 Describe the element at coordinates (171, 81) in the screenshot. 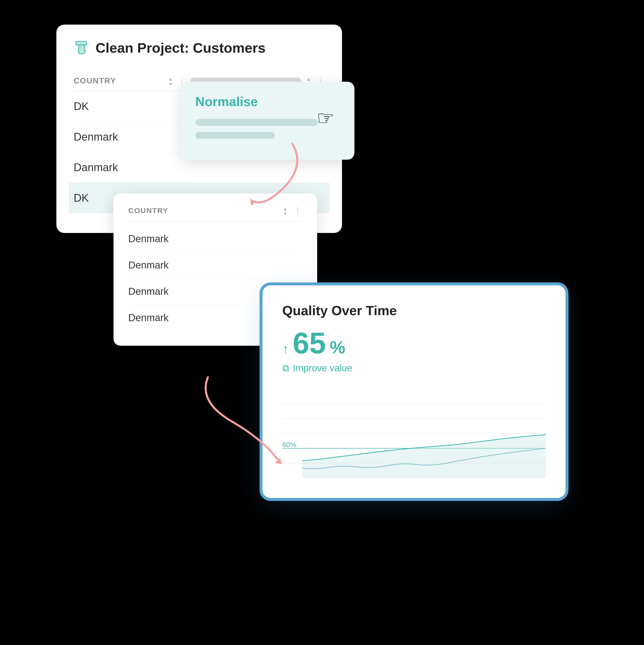

I see `sort-icon-col1` at that location.